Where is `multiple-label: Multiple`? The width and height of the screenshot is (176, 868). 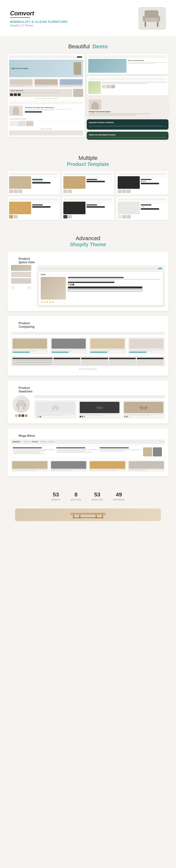 multiple-label: Multiple is located at coordinates (88, 158).